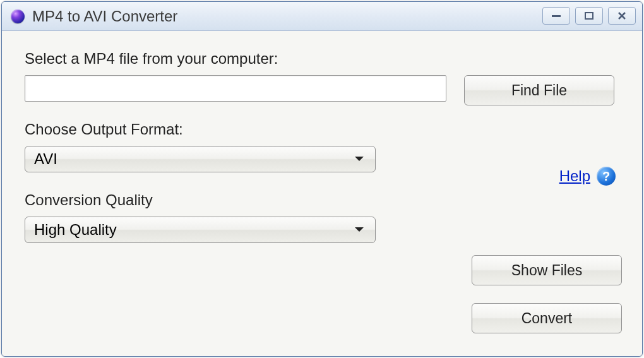 This screenshot has width=644, height=358. What do you see at coordinates (575, 176) in the screenshot?
I see `help-link: Help` at bounding box center [575, 176].